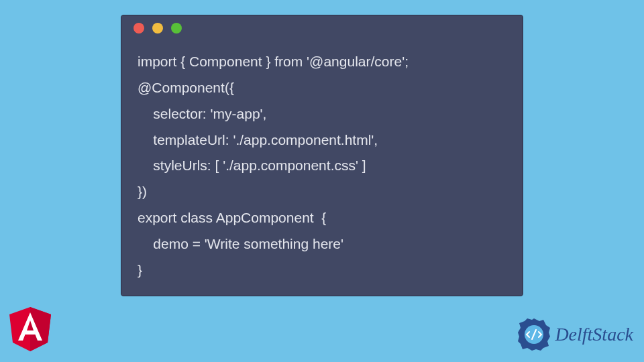 This screenshot has width=644, height=362. Describe the element at coordinates (202, 114) in the screenshot. I see `code-line: selector: 'my-app',` at that location.